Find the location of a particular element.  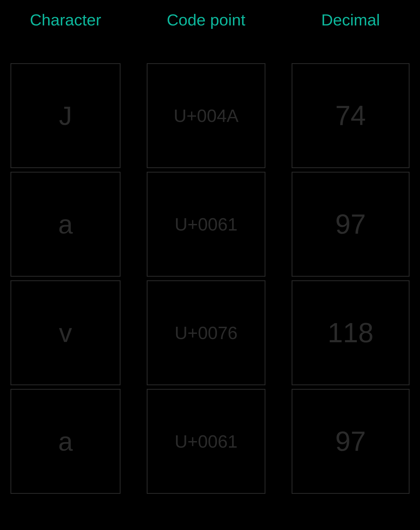

codepoint-value: U+0076 is located at coordinates (206, 333).